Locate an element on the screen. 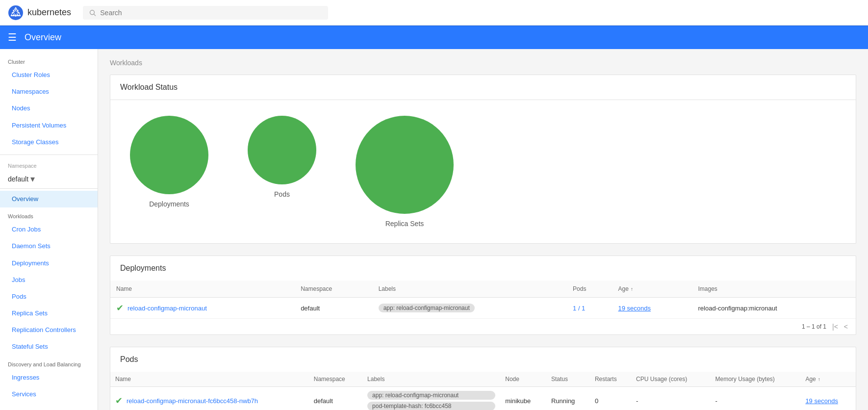  namespace-value: default is located at coordinates (18, 179).